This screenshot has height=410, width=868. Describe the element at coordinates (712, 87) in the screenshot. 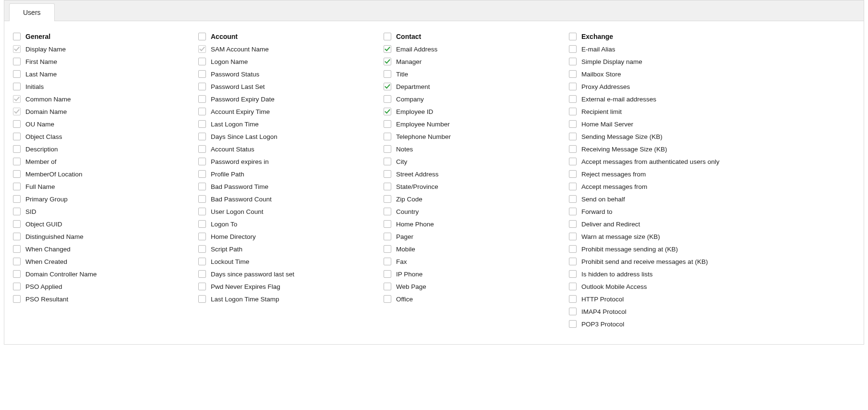

I see `attribute-row: Proxy Addresses` at that location.